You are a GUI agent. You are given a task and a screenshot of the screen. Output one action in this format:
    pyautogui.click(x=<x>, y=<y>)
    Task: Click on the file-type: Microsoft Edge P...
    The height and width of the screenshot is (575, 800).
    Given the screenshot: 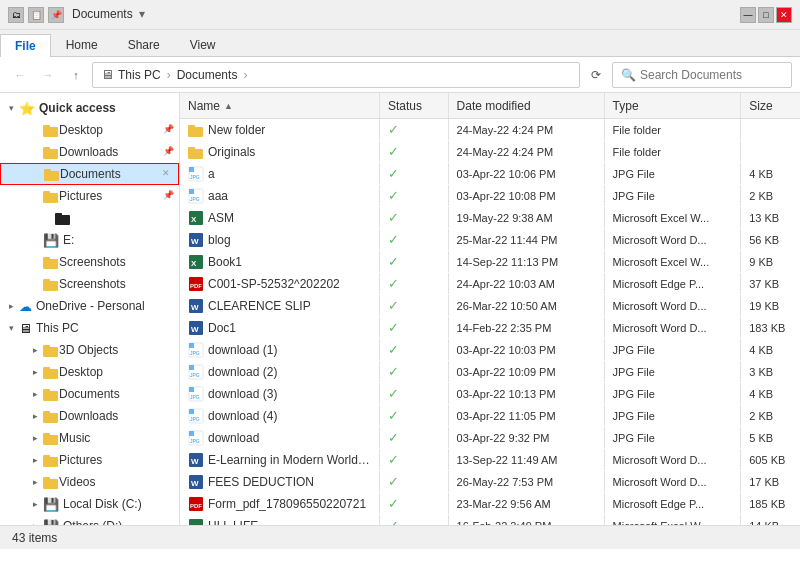 What is the action you would take?
    pyautogui.click(x=659, y=284)
    